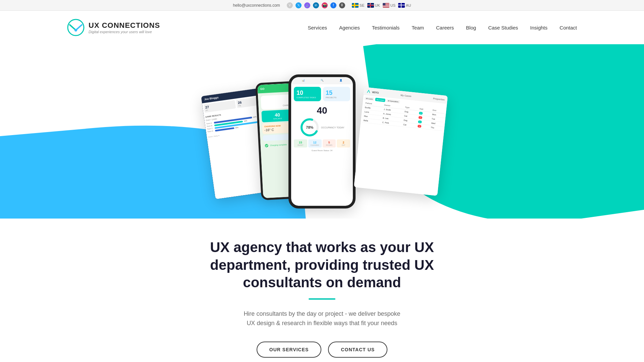  What do you see at coordinates (322, 299) in the screenshot?
I see `hero-divider` at bounding box center [322, 299].